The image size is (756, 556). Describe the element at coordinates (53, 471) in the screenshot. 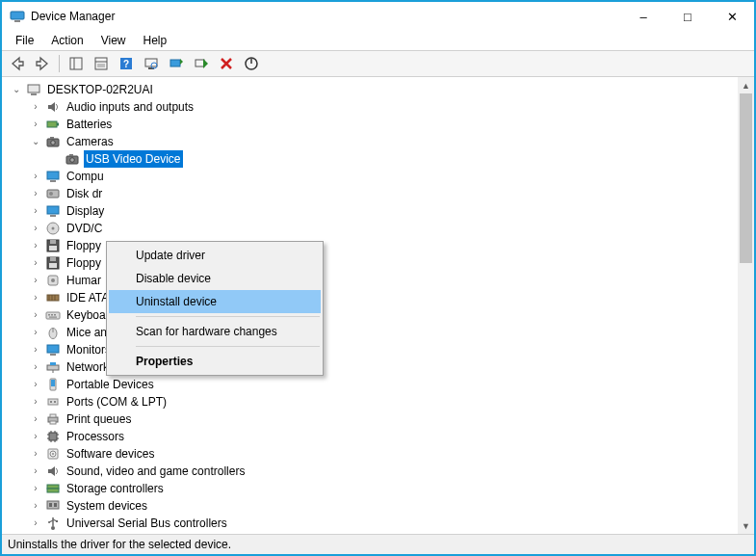

I see `audio-icon` at that location.